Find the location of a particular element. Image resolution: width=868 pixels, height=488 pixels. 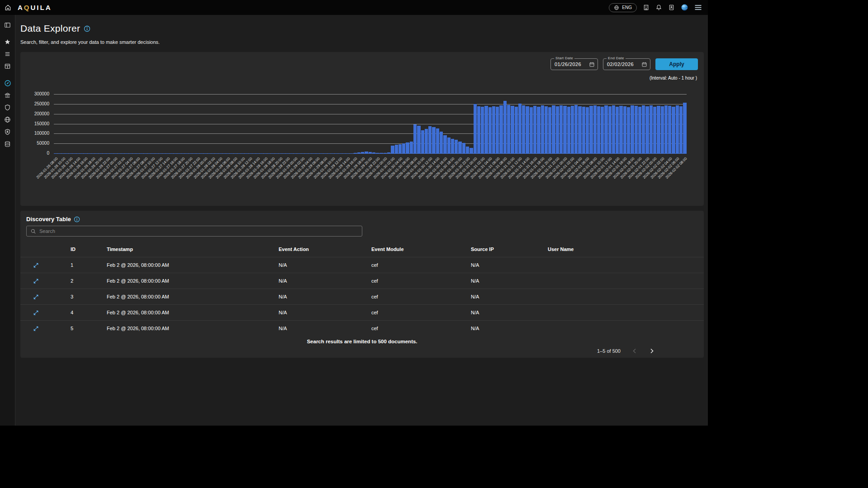

organization-icon is located at coordinates (646, 7).